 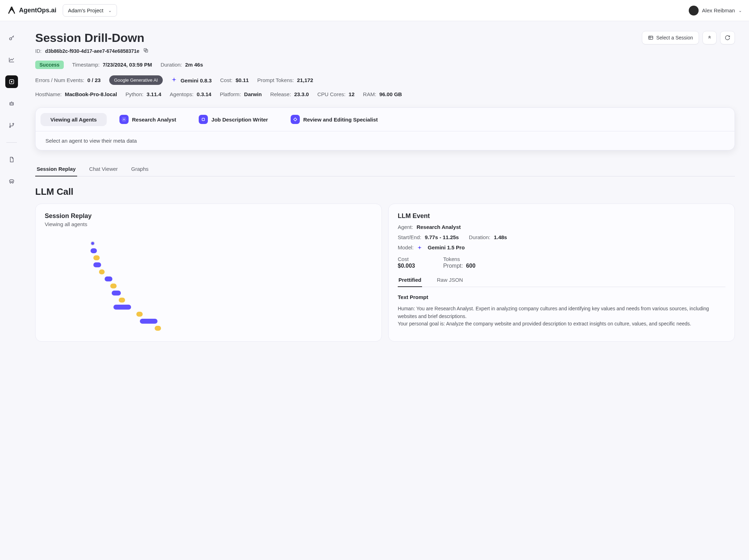 What do you see at coordinates (146, 51) in the screenshot?
I see `copy-icon` at bounding box center [146, 51].